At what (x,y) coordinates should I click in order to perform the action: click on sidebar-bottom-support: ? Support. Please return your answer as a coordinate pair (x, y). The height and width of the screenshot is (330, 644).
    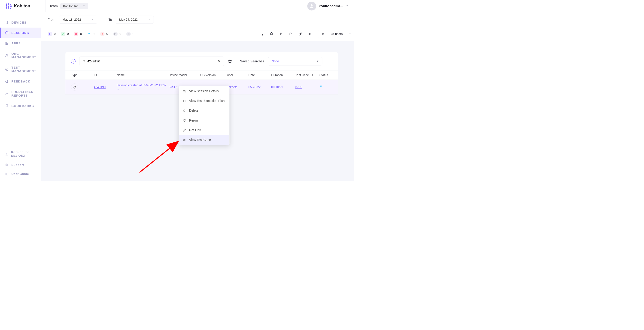
    Looking at the image, I should click on (20, 165).